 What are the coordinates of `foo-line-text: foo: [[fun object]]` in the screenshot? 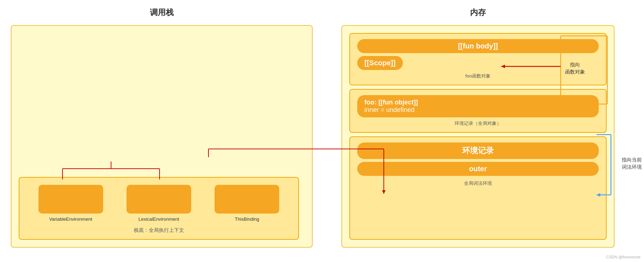 It's located at (478, 103).